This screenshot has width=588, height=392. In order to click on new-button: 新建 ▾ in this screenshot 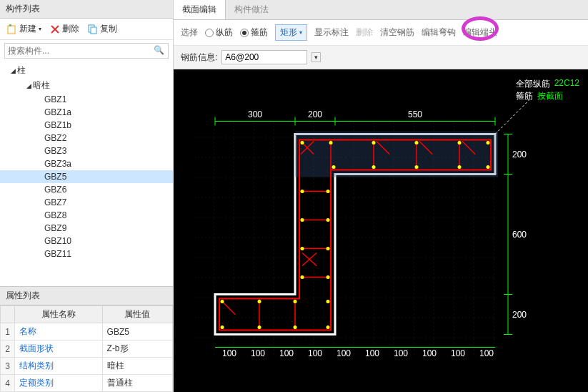, I will do `click(24, 29)`.